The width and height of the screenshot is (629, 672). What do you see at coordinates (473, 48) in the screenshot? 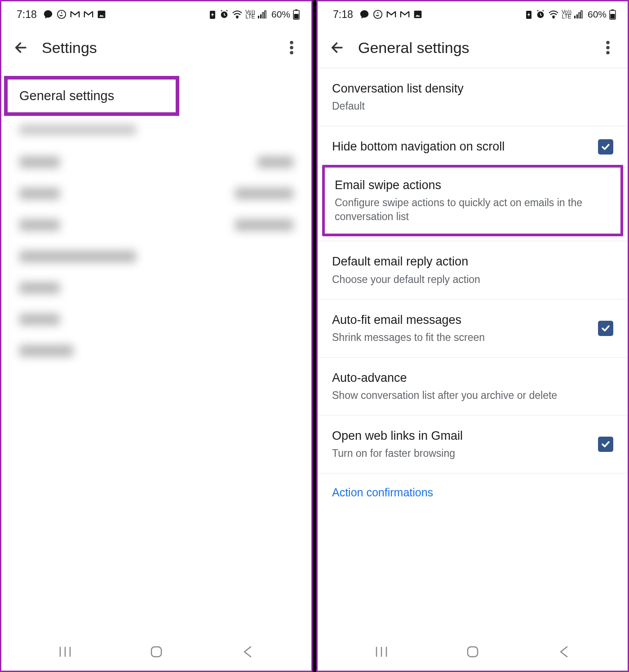
I see `page-title: General settings` at bounding box center [473, 48].